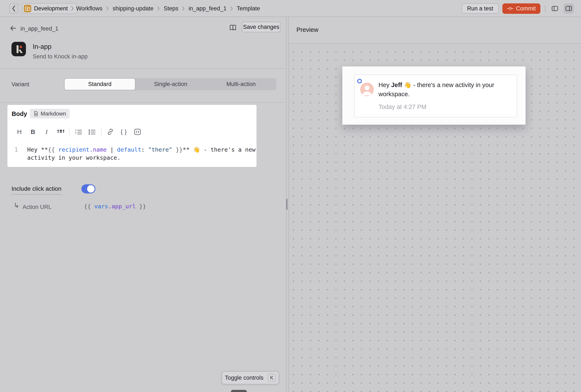  Describe the element at coordinates (435, 30) in the screenshot. I see `preview-header: Preview` at that location.